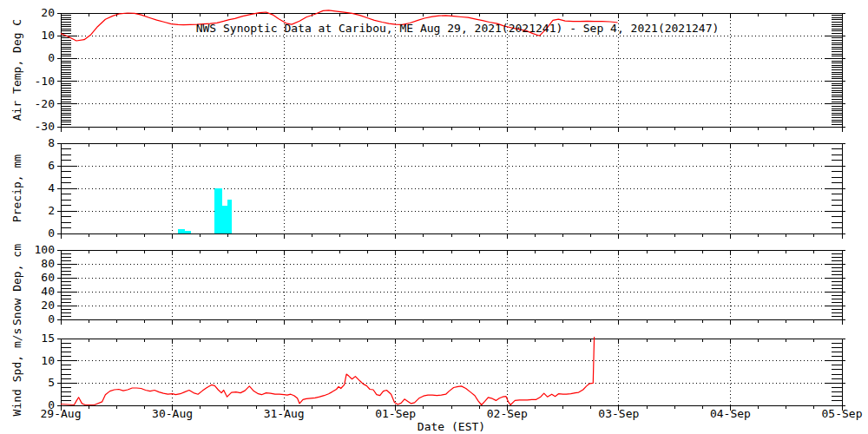 This screenshot has height=434, width=868. Describe the element at coordinates (61, 413) in the screenshot. I see `x-tick-label: 29-Aug` at that location.